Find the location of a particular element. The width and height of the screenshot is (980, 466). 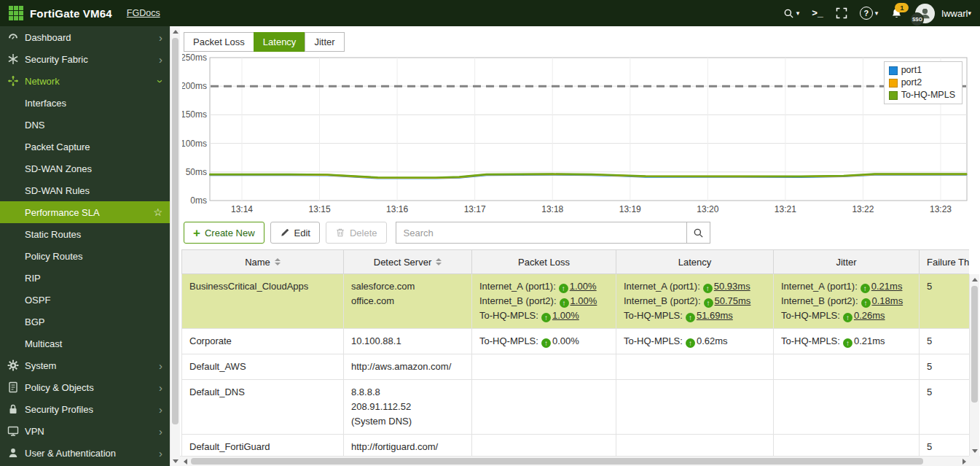

table-scrollbar-vertical is located at coordinates (974, 365).